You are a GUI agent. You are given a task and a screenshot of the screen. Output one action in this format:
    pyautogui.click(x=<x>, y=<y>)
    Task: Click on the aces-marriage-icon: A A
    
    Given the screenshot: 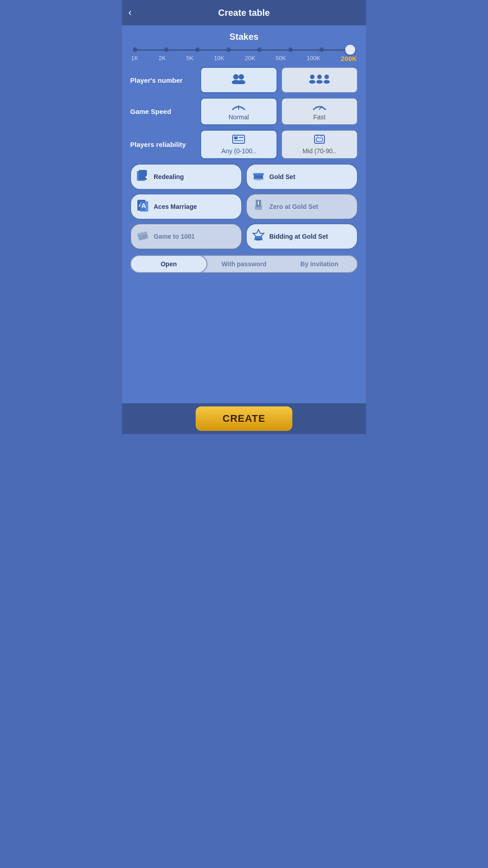 What is the action you would take?
    pyautogui.click(x=143, y=207)
    